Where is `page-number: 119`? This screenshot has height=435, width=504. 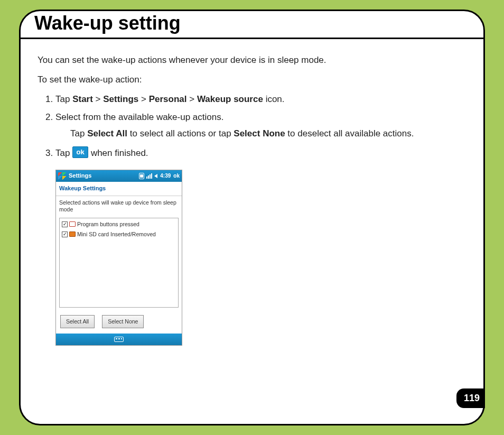 page-number: 119 is located at coordinates (471, 399).